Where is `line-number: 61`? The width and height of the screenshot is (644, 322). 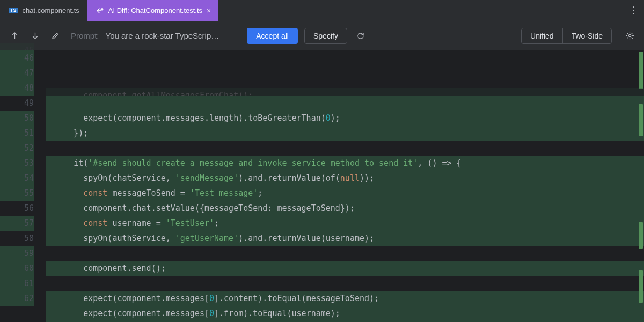
line-number: 61 is located at coordinates (17, 283).